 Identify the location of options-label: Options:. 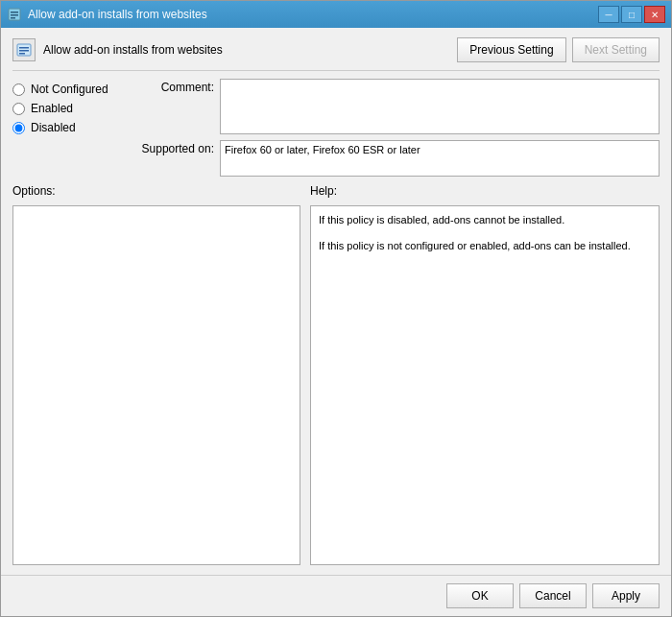
(35, 191).